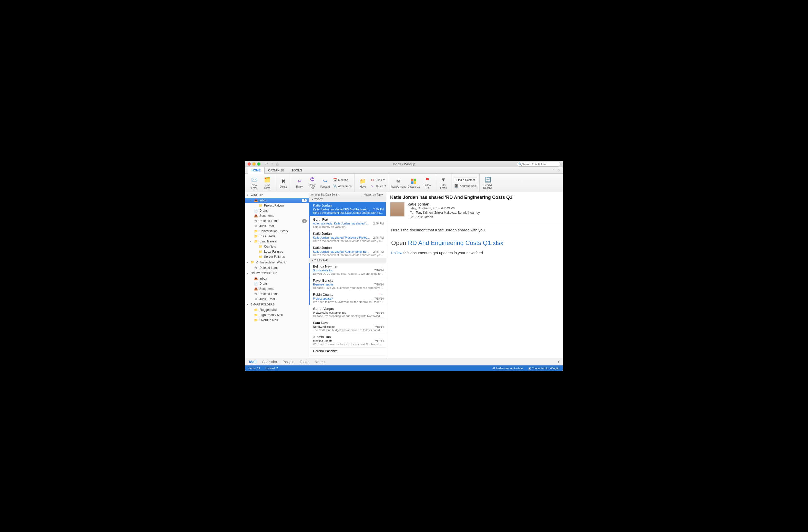 The height and width of the screenshot is (532, 808). What do you see at coordinates (363, 183) in the screenshot?
I see `move-button: 📁Move` at bounding box center [363, 183].